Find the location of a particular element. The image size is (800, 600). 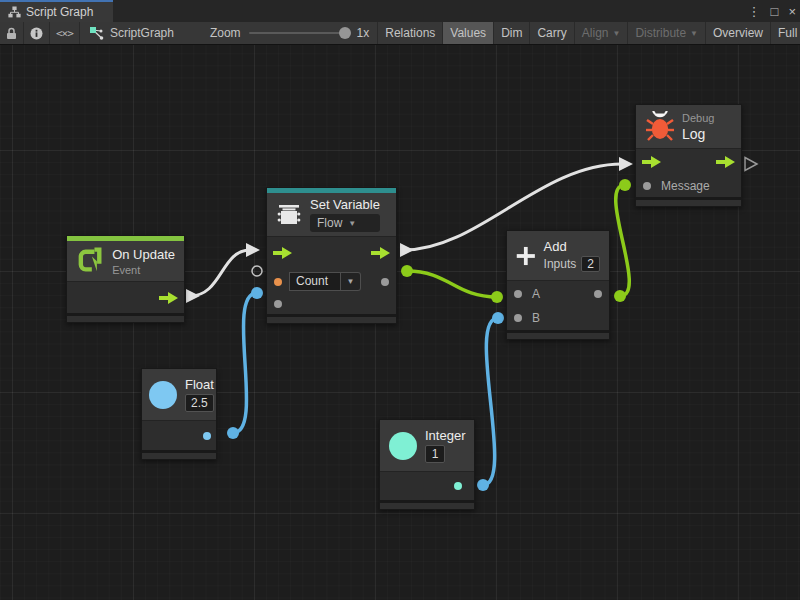

node-title: Integer is located at coordinates (445, 436).